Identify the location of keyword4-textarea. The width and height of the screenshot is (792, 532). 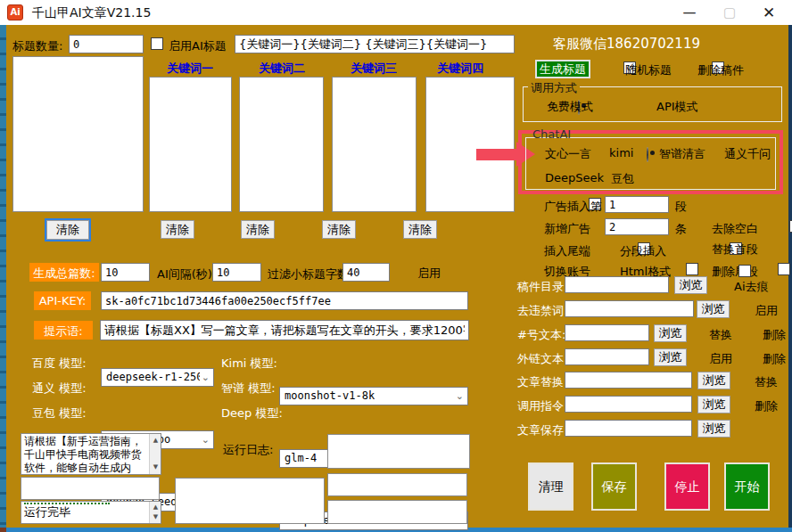
(470, 144).